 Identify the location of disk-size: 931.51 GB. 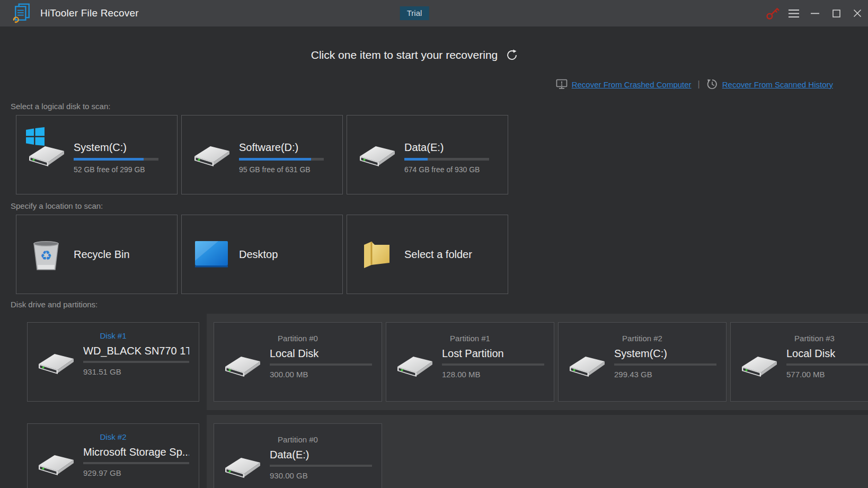
(136, 372).